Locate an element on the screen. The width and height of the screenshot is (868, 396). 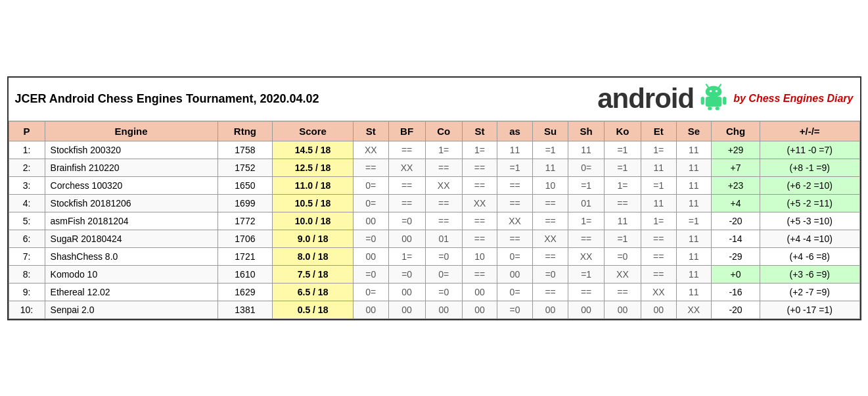
cell-score: 12.5 / 18 is located at coordinates (313, 167).